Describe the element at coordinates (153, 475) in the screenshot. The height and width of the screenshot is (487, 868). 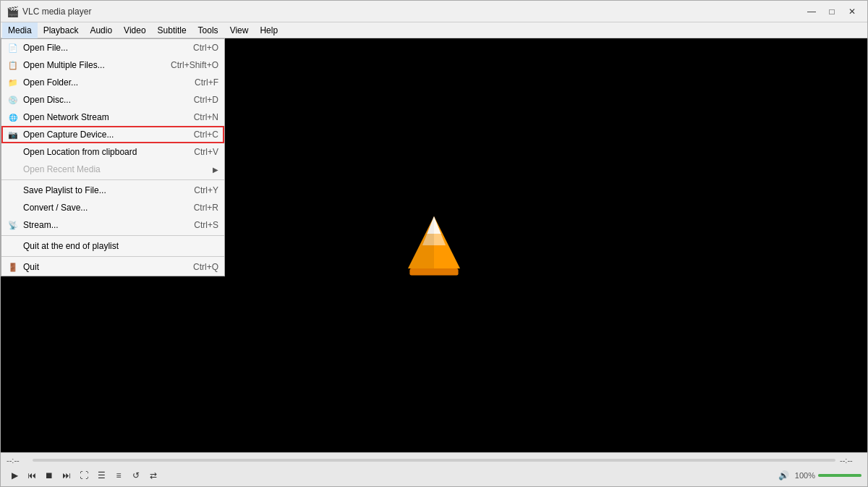
I see `random-button: ⇄` at that location.